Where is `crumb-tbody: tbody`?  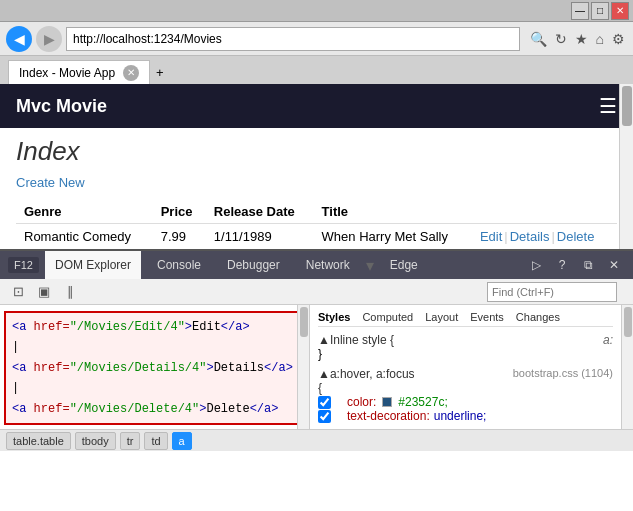 crumb-tbody: tbody is located at coordinates (96, 441).